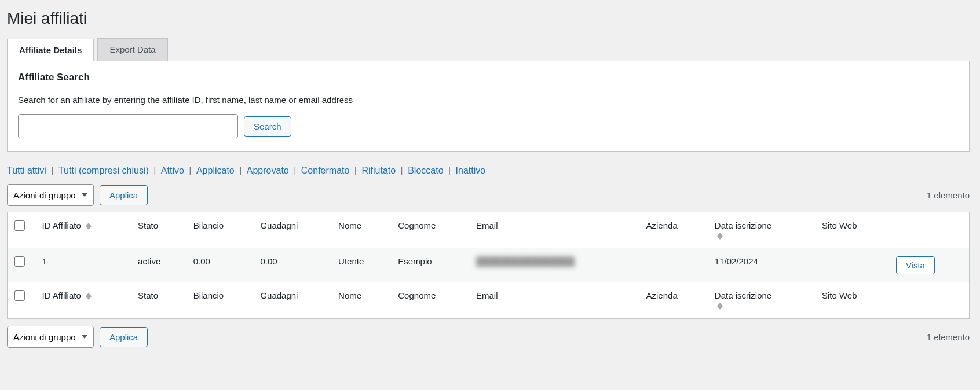  What do you see at coordinates (915, 265) in the screenshot?
I see `view-button: Vista` at bounding box center [915, 265].